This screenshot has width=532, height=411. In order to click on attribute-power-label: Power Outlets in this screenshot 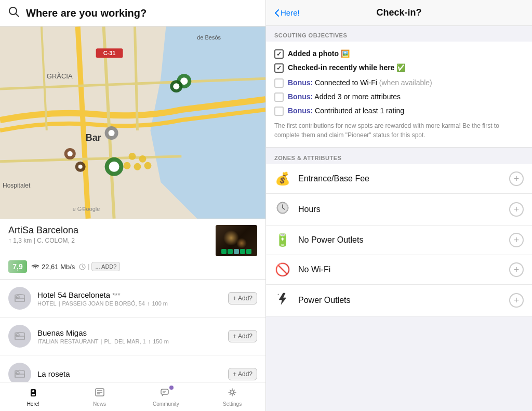, I will do `click(400, 300)`.